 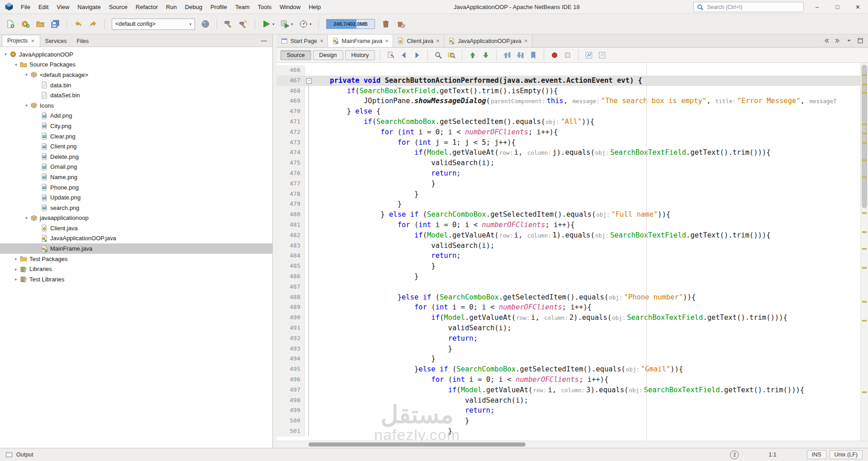 I want to click on new-file-button, so click(x=10, y=24).